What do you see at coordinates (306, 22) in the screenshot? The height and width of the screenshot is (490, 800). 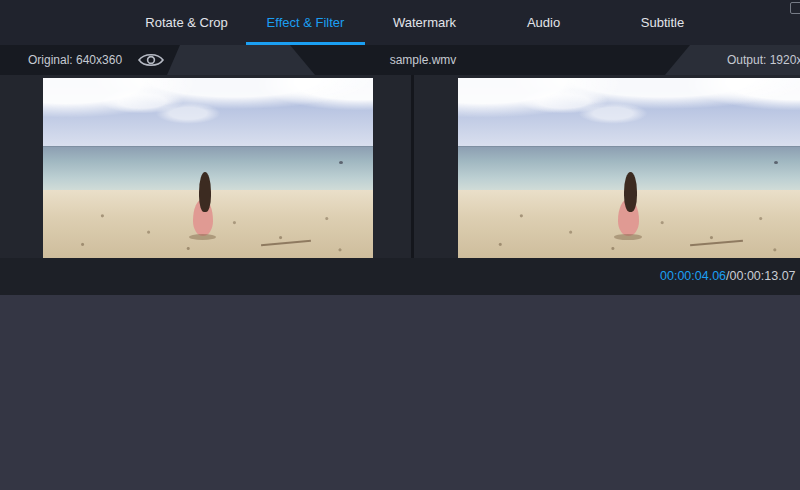 I see `tab-effect-filter: Effect & Filter` at bounding box center [306, 22].